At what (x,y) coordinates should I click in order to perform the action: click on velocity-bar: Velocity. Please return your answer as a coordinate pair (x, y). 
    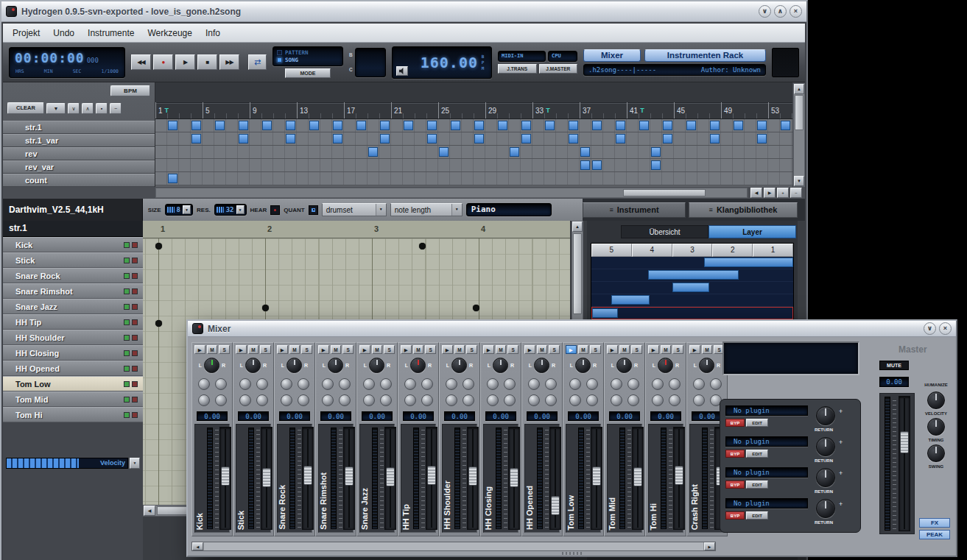
    Looking at the image, I should click on (67, 464).